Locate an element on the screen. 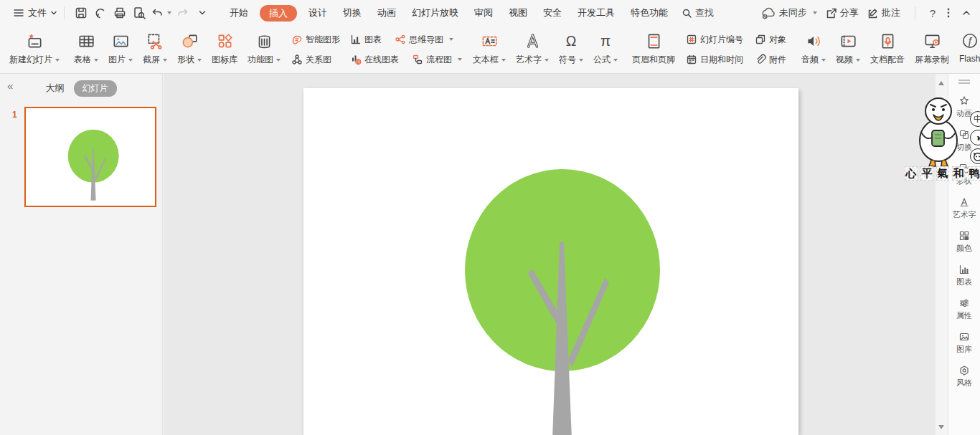  function-diagram-button: 功能图 is located at coordinates (264, 49).